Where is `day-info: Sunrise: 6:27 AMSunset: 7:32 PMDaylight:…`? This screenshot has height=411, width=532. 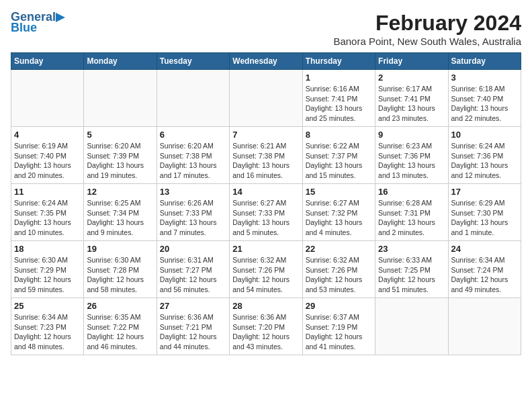
day-info: Sunrise: 6:27 AMSunset: 7:32 PMDaylight:… is located at coordinates (339, 218).